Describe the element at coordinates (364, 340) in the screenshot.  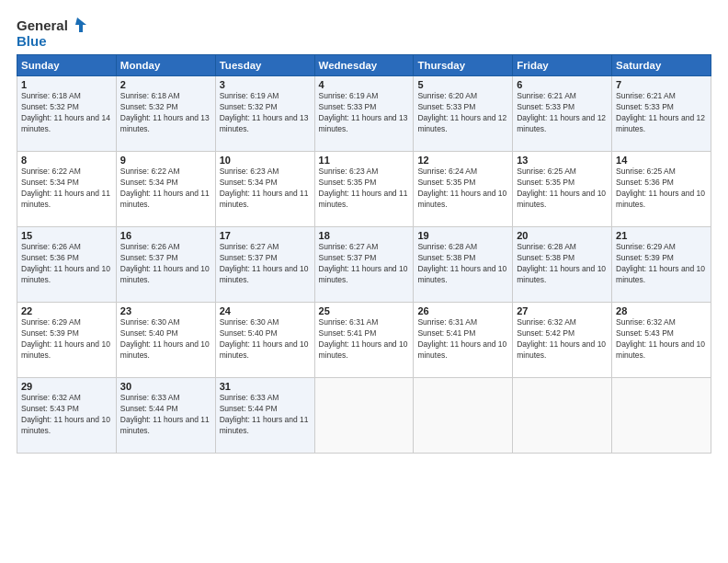
I see `calendar-week-row: 22Sunrise: 6:29 AMSunset: 5:39 PMDayligh…` at that location.